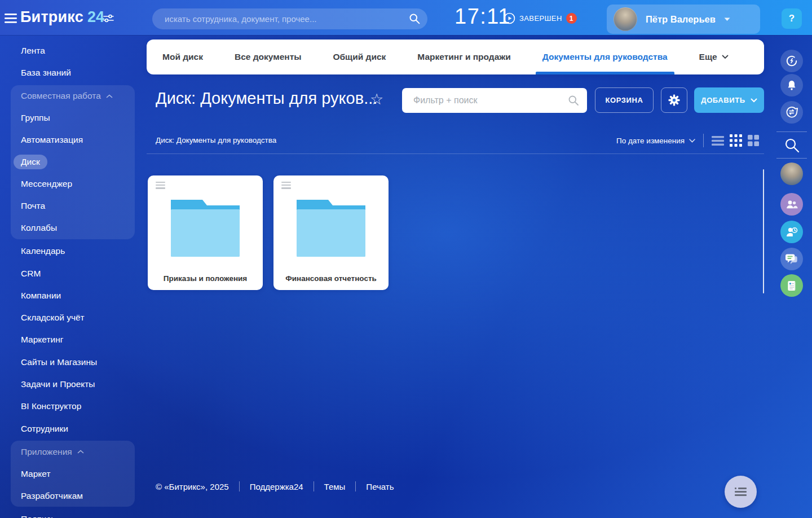 The width and height of the screenshot is (812, 518). What do you see at coordinates (73, 163) in the screenshot?
I see `sidebar-item-disk: Диск` at bounding box center [73, 163].